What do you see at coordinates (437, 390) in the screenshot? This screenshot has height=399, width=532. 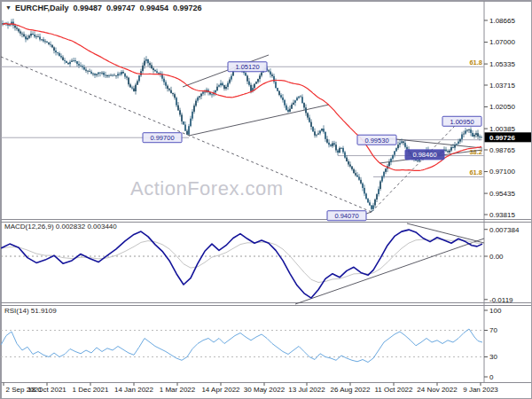 I see `date-axis-label: 24 Nov 2022` at bounding box center [437, 390].